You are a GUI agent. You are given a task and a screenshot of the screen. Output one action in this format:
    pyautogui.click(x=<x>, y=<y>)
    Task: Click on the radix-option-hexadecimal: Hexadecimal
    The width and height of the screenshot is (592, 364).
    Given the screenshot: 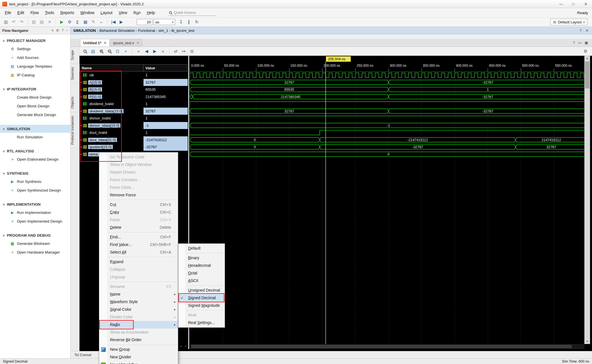 What is the action you would take?
    pyautogui.click(x=202, y=265)
    